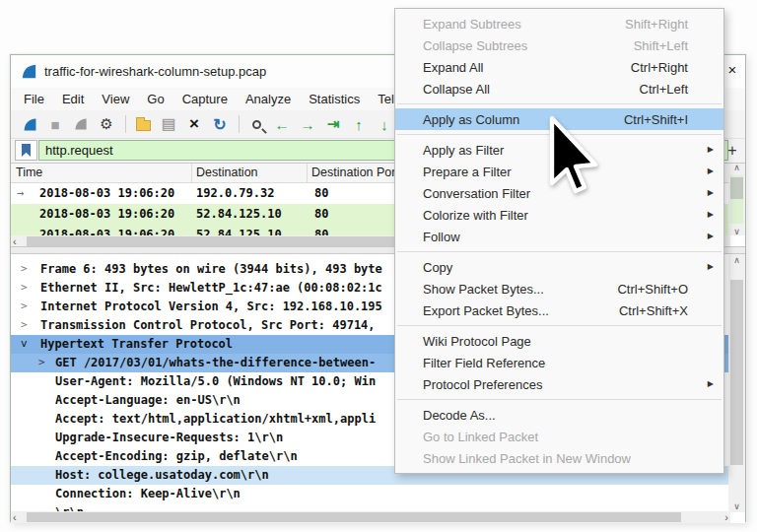 The width and height of the screenshot is (757, 532). What do you see at coordinates (560, 341) in the screenshot?
I see `menu-item-wiki-protocol-page: Wiki Protocol Page` at bounding box center [560, 341].